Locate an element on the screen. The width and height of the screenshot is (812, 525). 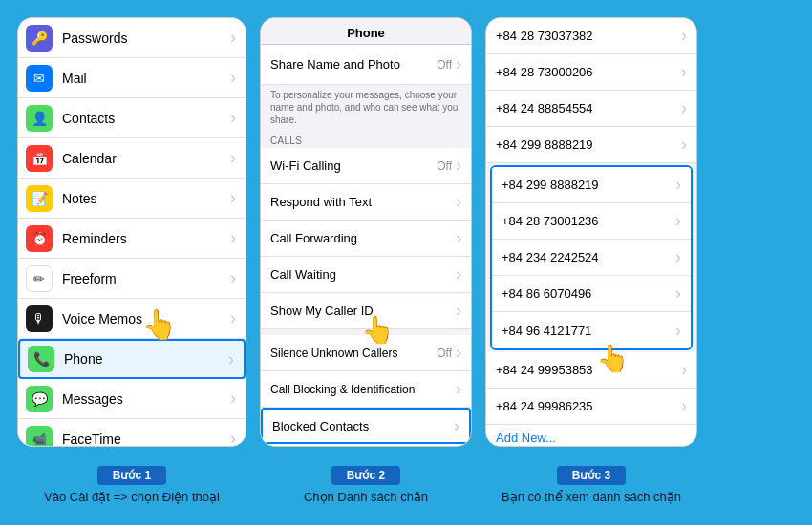
freeform-label: Freeform is located at coordinates (146, 279).